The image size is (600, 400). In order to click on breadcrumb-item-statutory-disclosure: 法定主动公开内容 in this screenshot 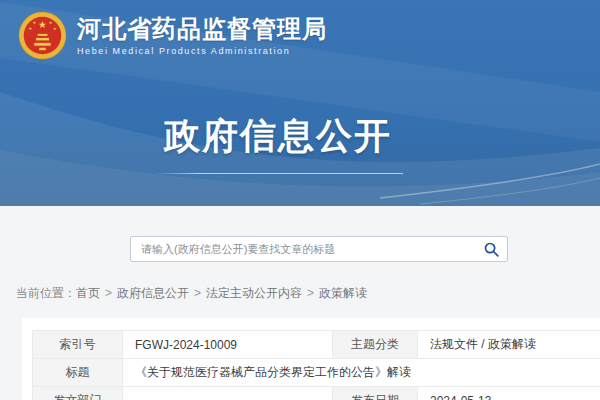, I will do `click(254, 293)`.